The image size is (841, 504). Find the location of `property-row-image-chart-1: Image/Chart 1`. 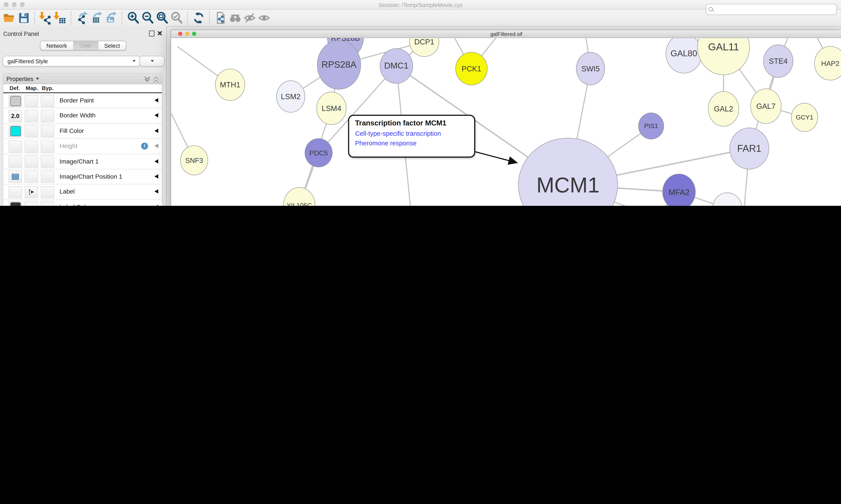

property-row-image-chart-1: Image/Chart 1 is located at coordinates (83, 162).